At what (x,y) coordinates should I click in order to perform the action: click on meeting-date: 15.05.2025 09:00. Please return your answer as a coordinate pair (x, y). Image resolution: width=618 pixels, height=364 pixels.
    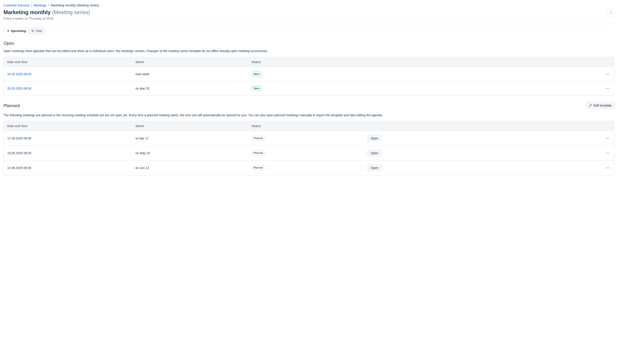
    Looking at the image, I should click on (68, 153).